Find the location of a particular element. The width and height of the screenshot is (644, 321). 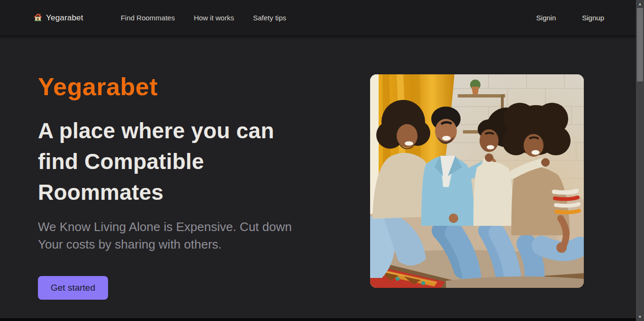

hero-heading: A place where you can find Compatible Ro… is located at coordinates (171, 162).